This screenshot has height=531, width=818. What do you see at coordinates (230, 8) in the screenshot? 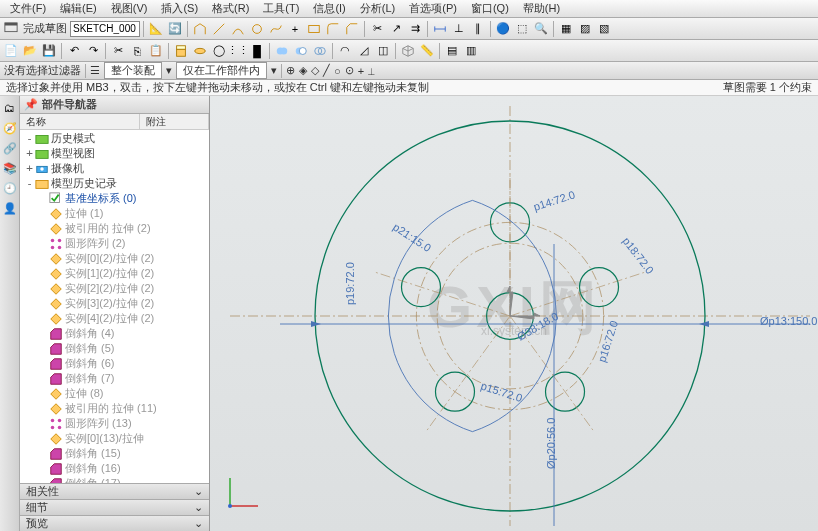
I see `menu-format: 格式(R)` at bounding box center [230, 8].